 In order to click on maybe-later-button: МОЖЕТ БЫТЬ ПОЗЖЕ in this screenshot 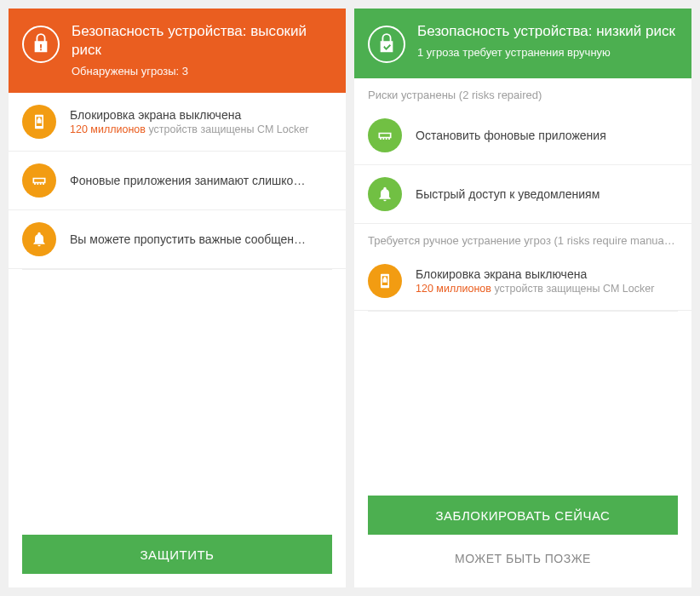, I will do `click(523, 559)`.